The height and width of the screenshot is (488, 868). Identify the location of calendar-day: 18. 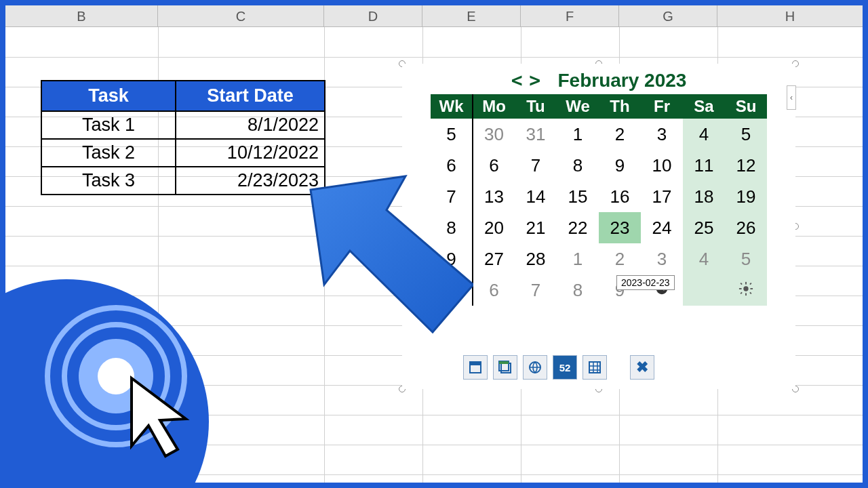
(704, 197).